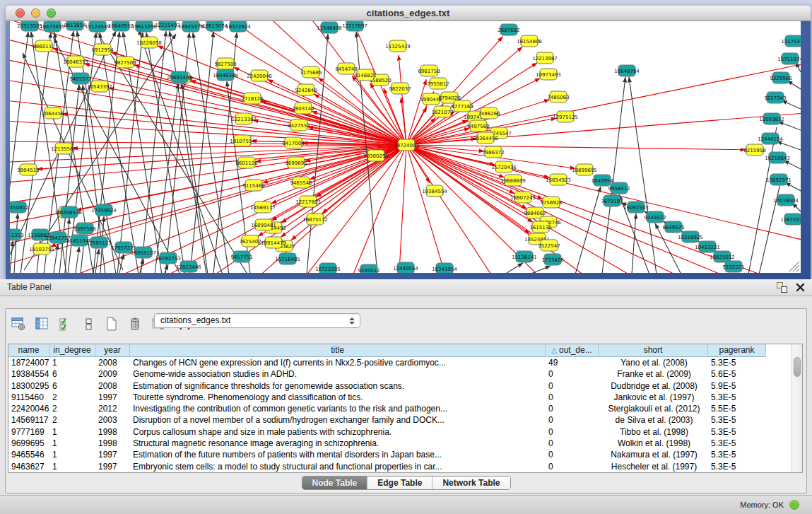  What do you see at coordinates (75, 25) in the screenshot?
I see `graph-node: 8813054` at bounding box center [75, 25].